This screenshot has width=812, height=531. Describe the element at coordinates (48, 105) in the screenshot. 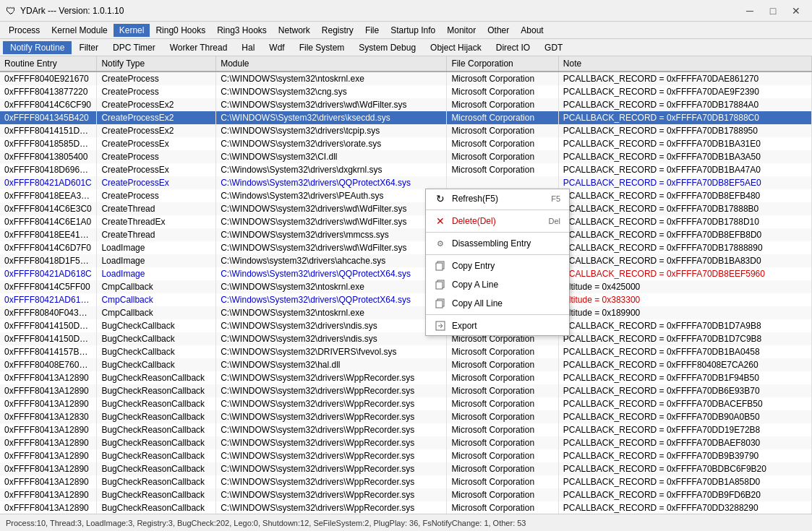

I see `cell-col-entry: 0xFFFF80414C6CF90` at that location.